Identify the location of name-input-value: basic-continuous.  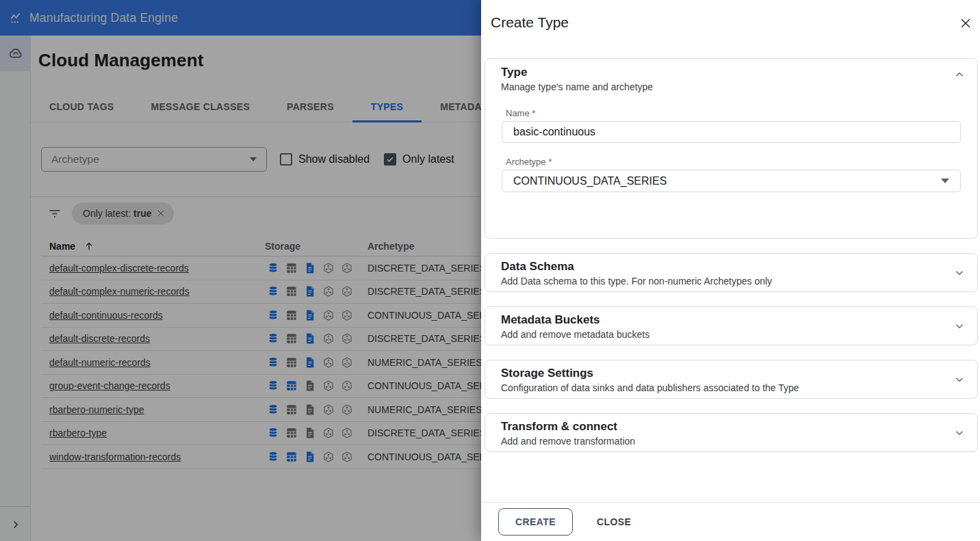
(554, 132).